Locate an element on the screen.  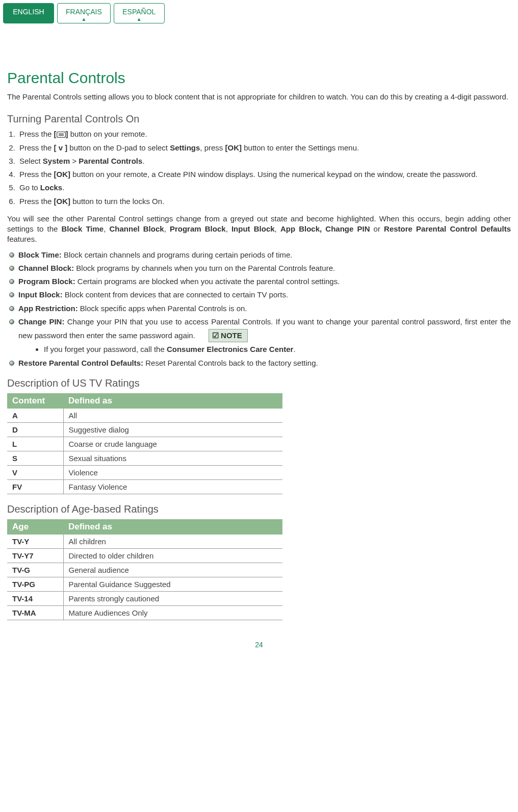
tab-francais: FRANÇAIS ▲ is located at coordinates (84, 13).